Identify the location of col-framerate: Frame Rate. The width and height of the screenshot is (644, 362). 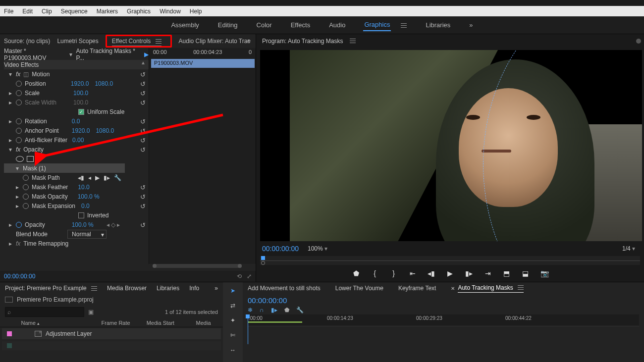
(119, 323).